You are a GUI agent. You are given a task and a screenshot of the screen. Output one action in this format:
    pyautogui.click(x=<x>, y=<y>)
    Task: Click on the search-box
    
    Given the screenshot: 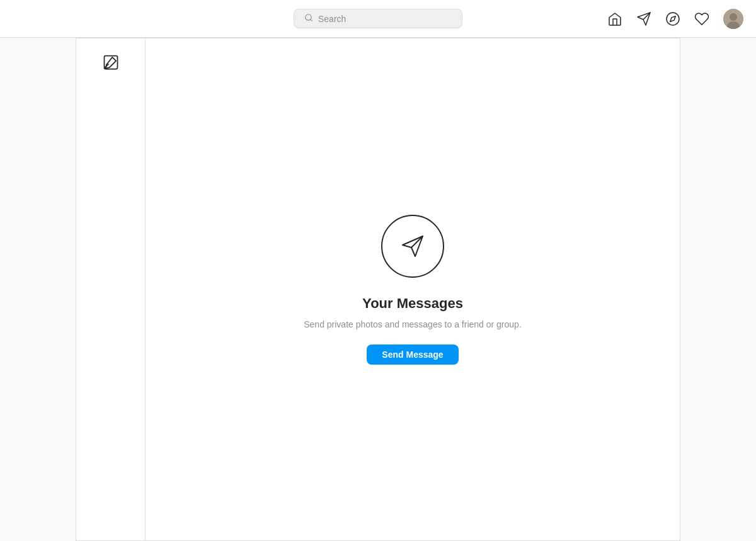 What is the action you would take?
    pyautogui.click(x=378, y=19)
    